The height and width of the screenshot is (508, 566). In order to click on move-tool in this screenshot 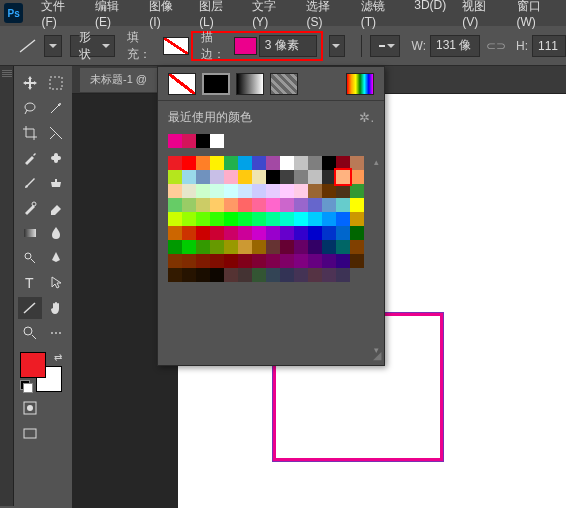, I will do `click(30, 83)`.